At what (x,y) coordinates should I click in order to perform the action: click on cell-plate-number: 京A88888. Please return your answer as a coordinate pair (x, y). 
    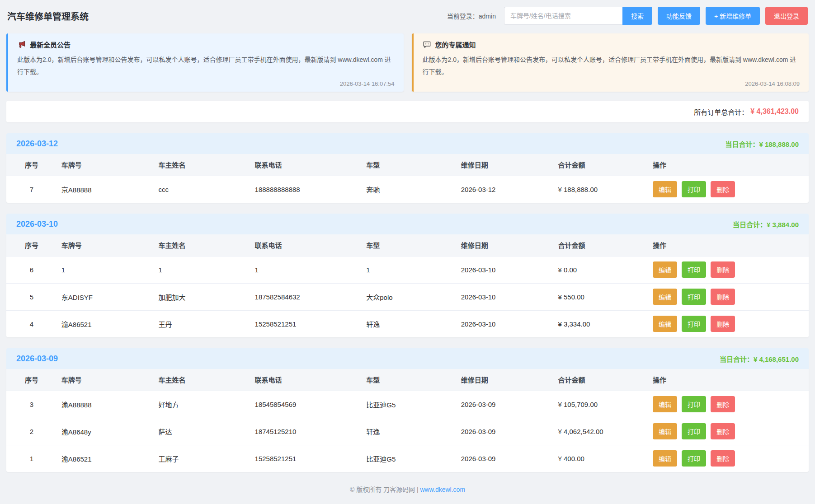
    Looking at the image, I should click on (106, 189).